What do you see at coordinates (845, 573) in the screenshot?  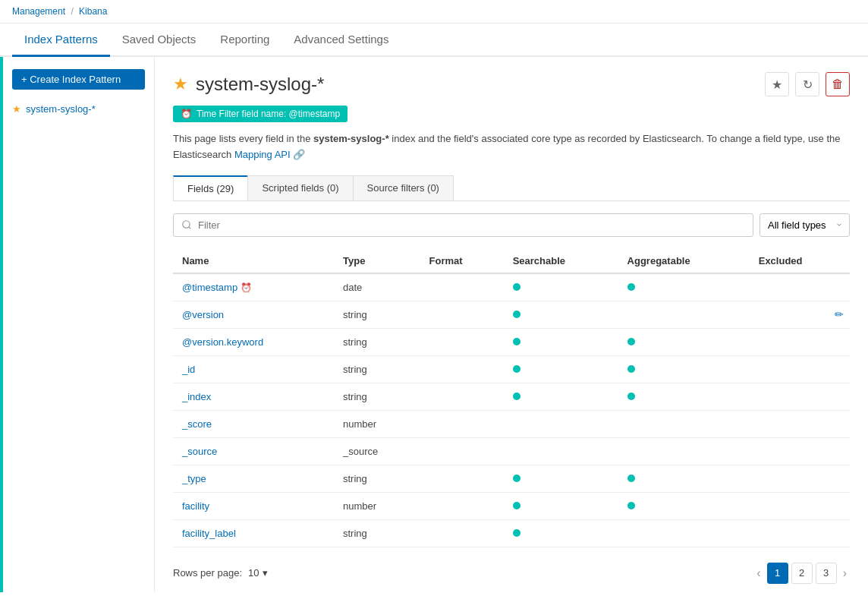 I see `next-page-button: ›` at bounding box center [845, 573].